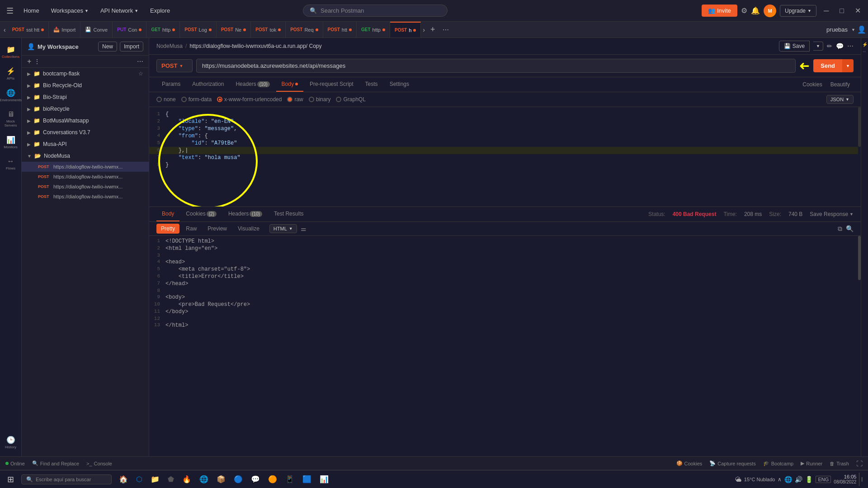  Describe the element at coordinates (840, 46) in the screenshot. I see `comment-icon-btn: 💬` at that location.